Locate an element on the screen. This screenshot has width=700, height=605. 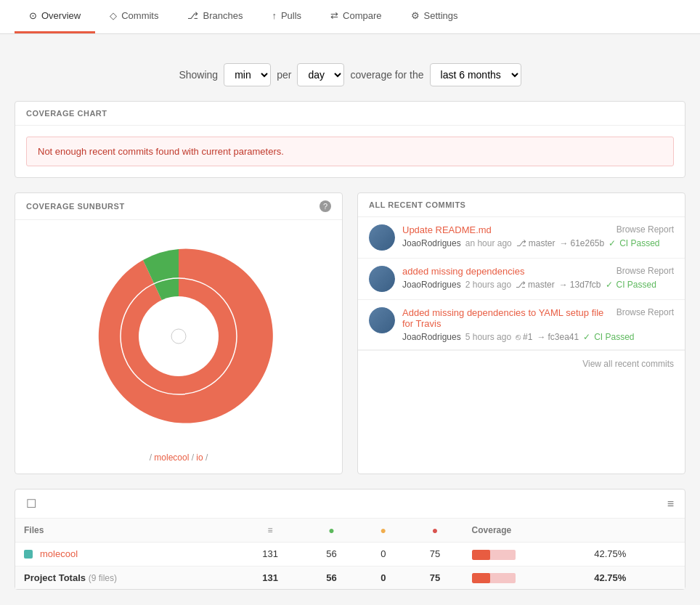
totals-coverage-bar-fill is located at coordinates (481, 578).